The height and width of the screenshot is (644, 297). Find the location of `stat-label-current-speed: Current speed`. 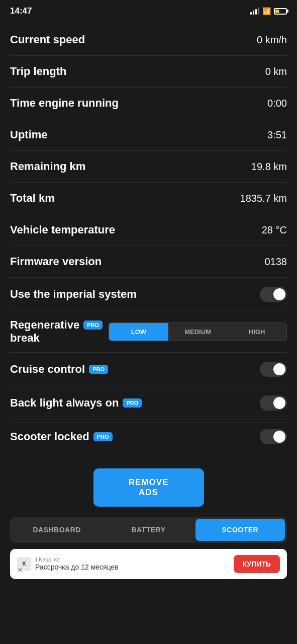

stat-label-current-speed: Current speed is located at coordinates (47, 40).